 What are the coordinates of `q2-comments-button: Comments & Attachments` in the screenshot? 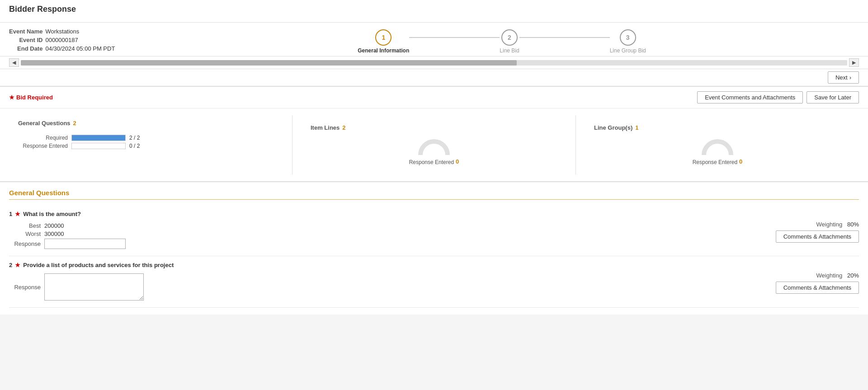 It's located at (817, 287).